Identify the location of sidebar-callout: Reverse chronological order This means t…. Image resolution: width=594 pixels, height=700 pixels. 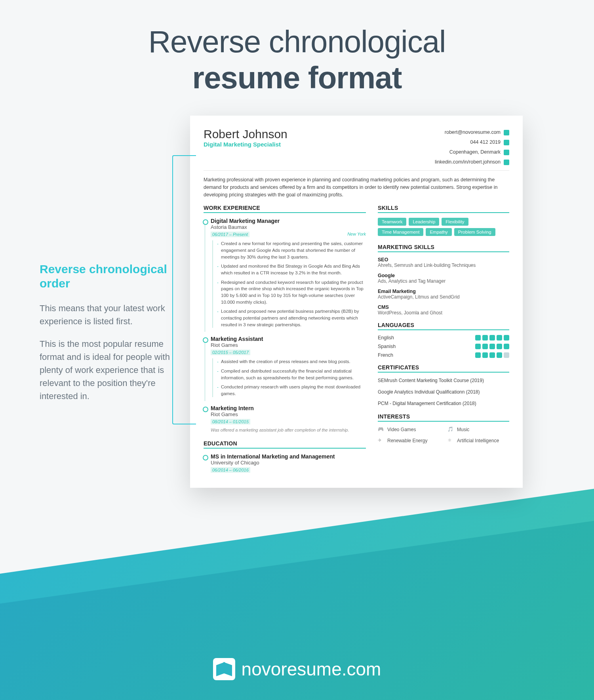
(107, 302).